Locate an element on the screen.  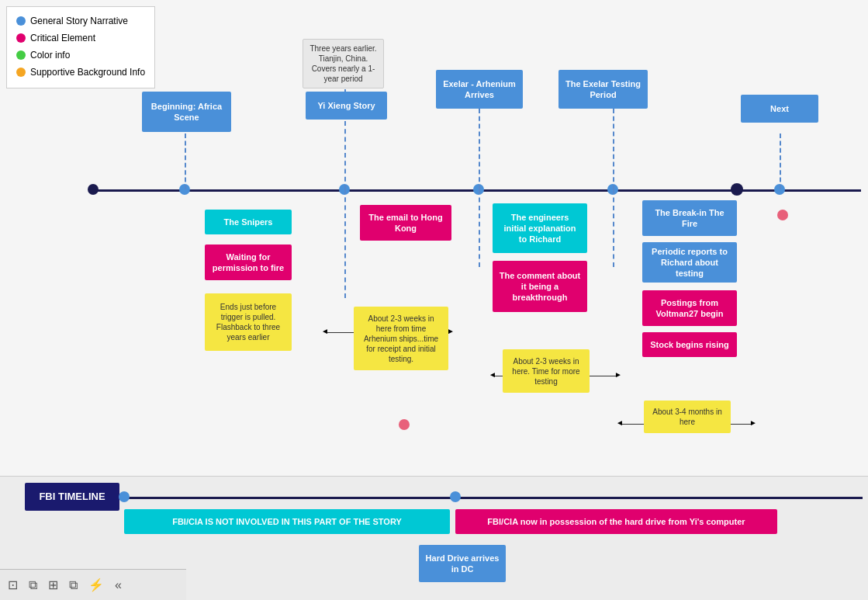
card-email-hk: The email to Hong Kong is located at coordinates (406, 223).